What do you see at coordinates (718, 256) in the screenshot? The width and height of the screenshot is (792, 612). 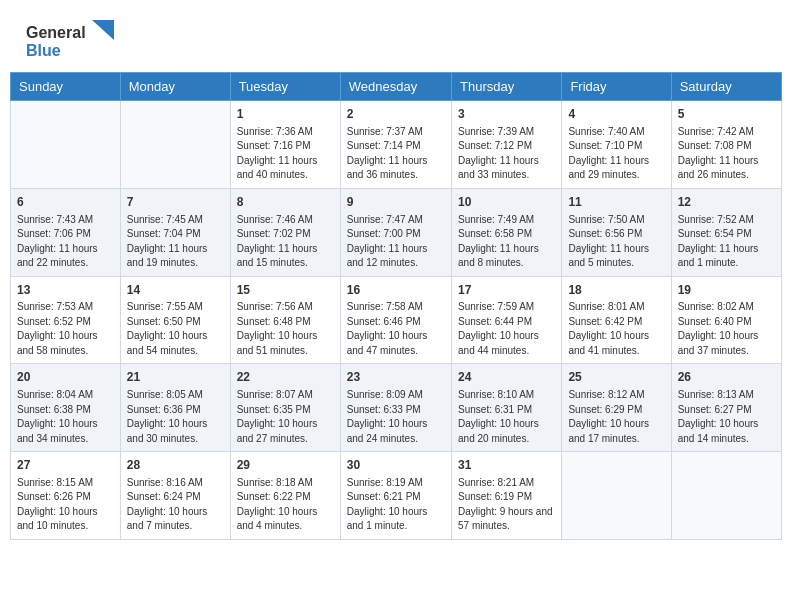 I see `daylight-text: Daylight: 11 hours and 1 minute.` at bounding box center [718, 256].